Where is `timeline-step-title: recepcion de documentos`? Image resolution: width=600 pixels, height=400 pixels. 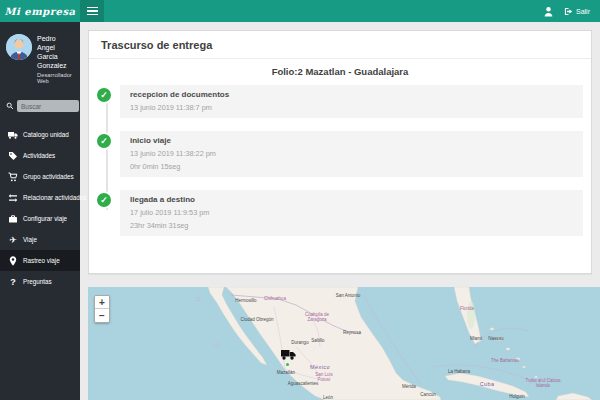
timeline-step-title: recepcion de documentos is located at coordinates (352, 94).